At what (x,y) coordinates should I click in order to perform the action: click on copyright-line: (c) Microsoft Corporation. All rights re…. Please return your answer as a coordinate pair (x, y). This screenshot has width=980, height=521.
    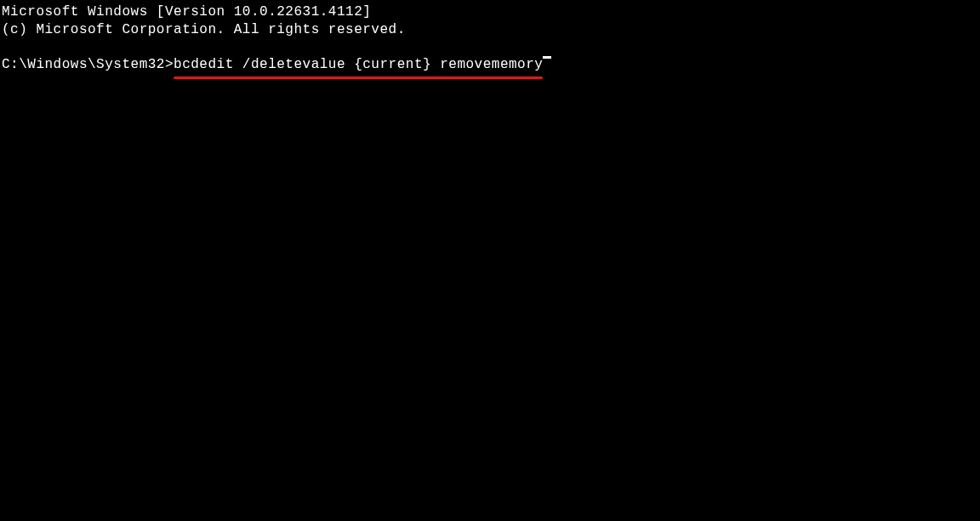
    Looking at the image, I should click on (490, 31).